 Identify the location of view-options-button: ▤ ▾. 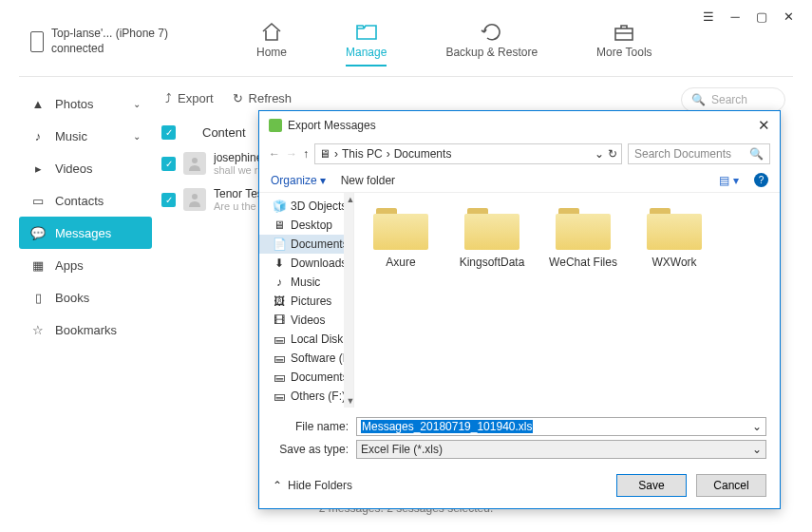
(729, 180).